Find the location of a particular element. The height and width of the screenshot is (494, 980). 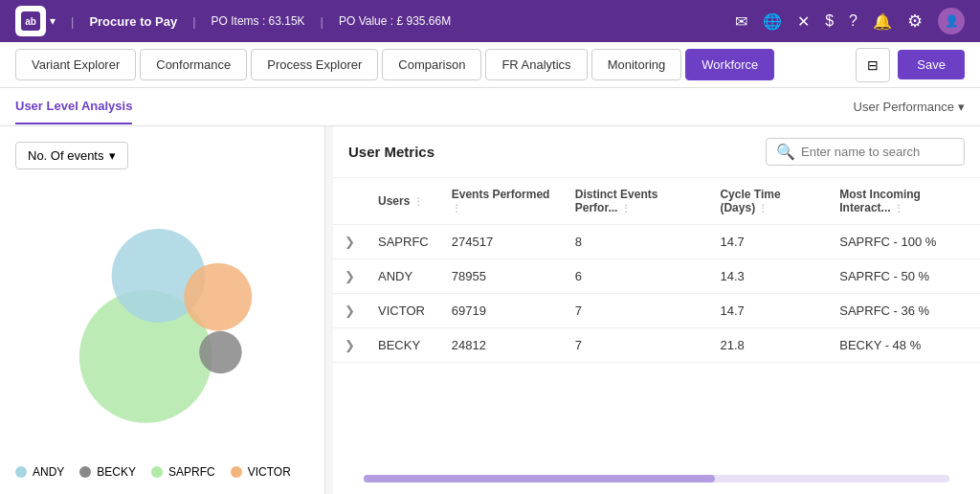

scrollbar-thumb is located at coordinates (540, 479).